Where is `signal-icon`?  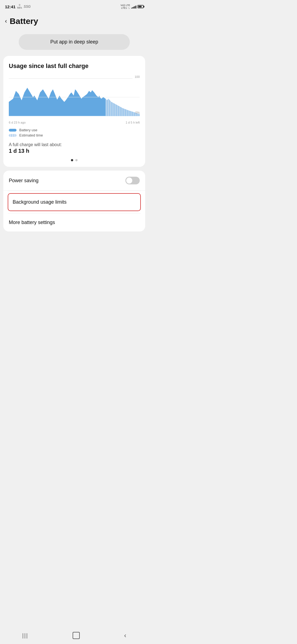 signal-icon is located at coordinates (134, 7).